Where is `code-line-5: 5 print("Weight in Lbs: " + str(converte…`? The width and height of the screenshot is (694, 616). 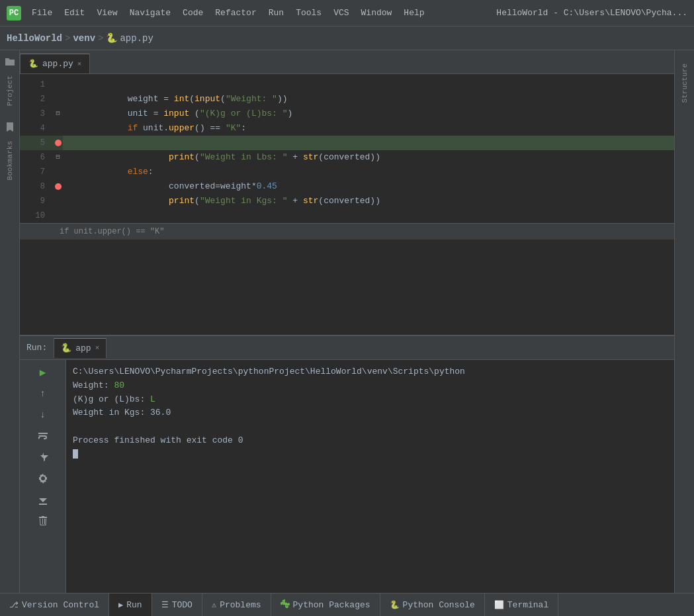
code-line-5: 5 print("Weight in Lbs: " + str(converte… is located at coordinates (347, 143).